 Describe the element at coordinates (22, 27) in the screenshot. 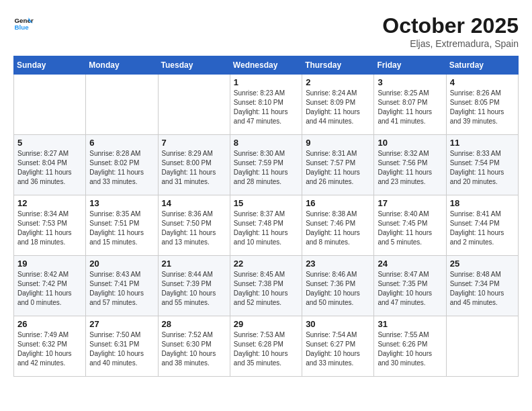

I see `svg-text: Blue` at that location.